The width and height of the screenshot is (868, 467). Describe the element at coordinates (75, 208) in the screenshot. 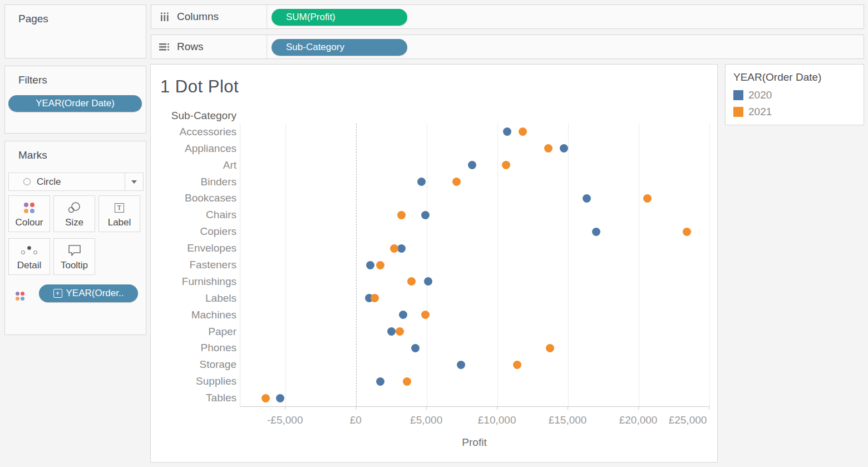

I see `size-icon` at that location.